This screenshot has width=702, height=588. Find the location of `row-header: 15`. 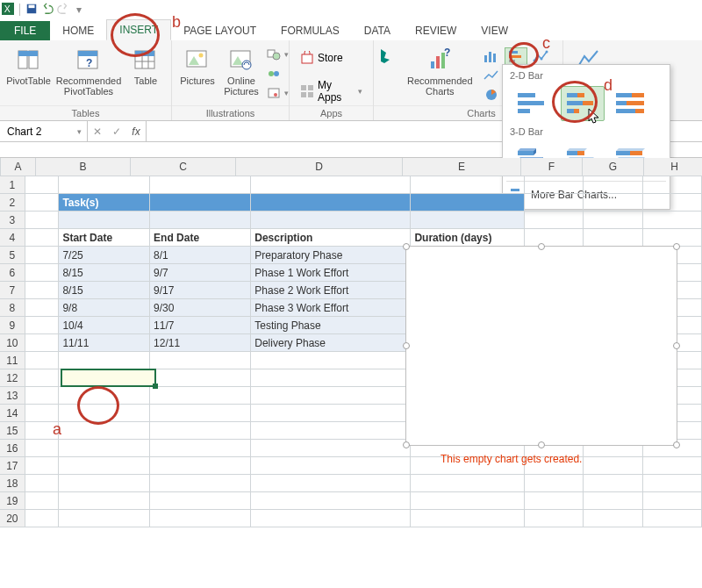

row-header: 15 is located at coordinates (12, 431).